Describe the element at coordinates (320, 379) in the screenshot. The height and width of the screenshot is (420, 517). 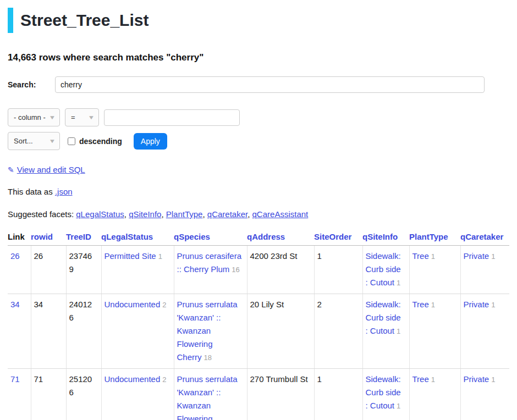
I see `cell-value: 1` at that location.